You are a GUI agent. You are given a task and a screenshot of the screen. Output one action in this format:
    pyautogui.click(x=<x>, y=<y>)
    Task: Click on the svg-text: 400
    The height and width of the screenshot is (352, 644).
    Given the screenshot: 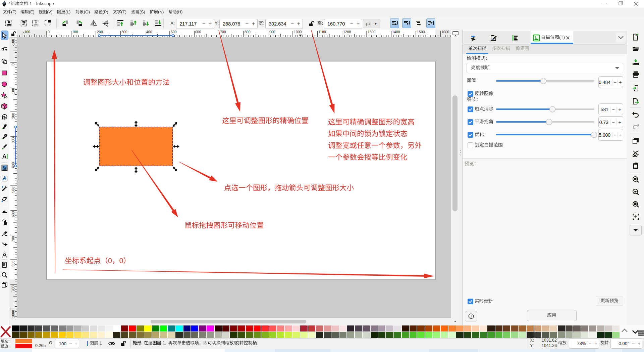 What is the action you would take?
    pyautogui.click(x=13, y=165)
    